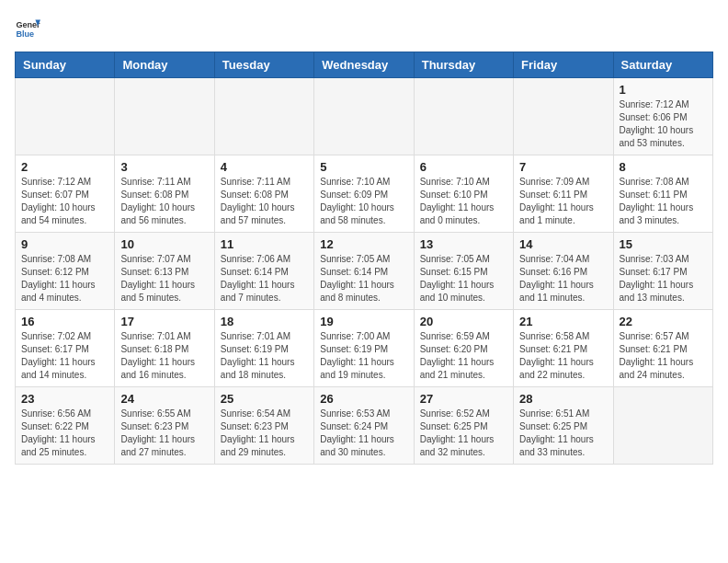  I want to click on day-info: Sunrise: 7:10 AM Sunset: 6:09 PM Dayligh…, so click(364, 201).